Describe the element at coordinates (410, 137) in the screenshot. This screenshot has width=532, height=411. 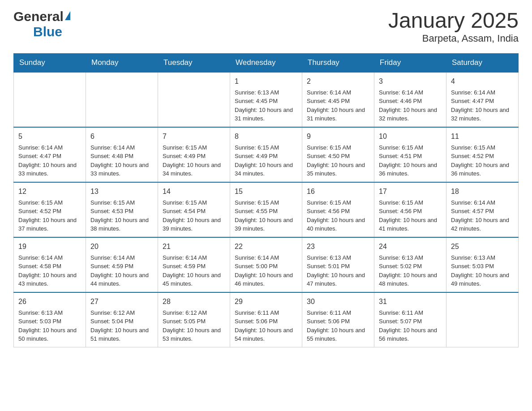
I see `day-number: 10` at that location.